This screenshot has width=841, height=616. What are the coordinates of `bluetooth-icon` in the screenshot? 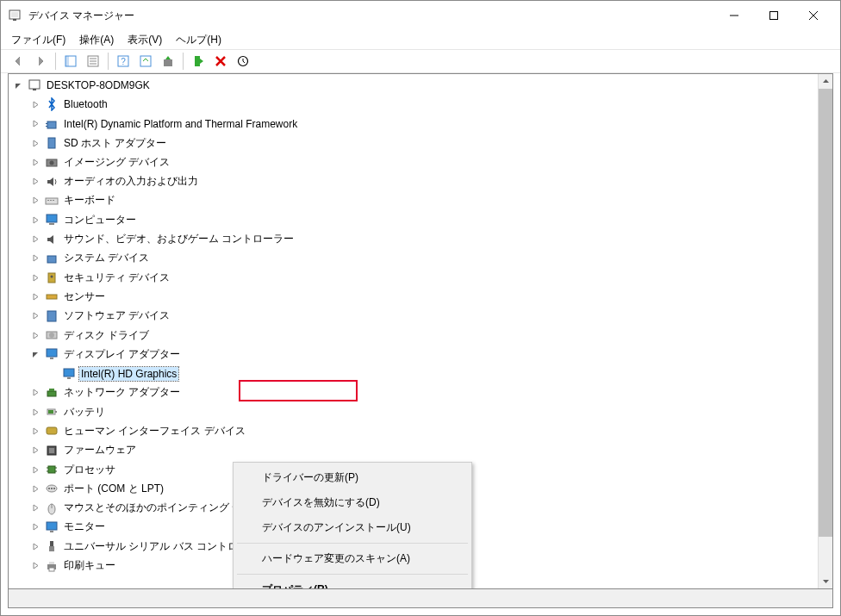 It's located at (52, 104).